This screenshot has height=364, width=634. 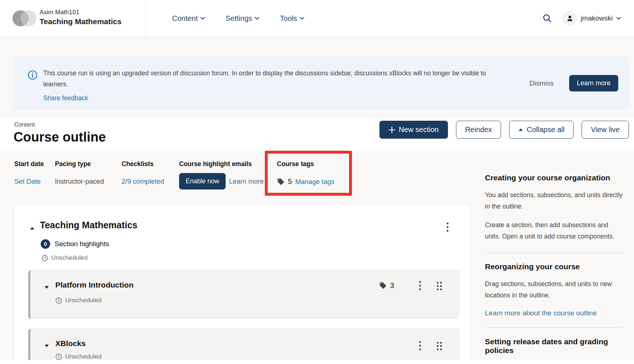 I want to click on help-paragraph: Drag sections, subsections, and units to…, so click(x=554, y=290).